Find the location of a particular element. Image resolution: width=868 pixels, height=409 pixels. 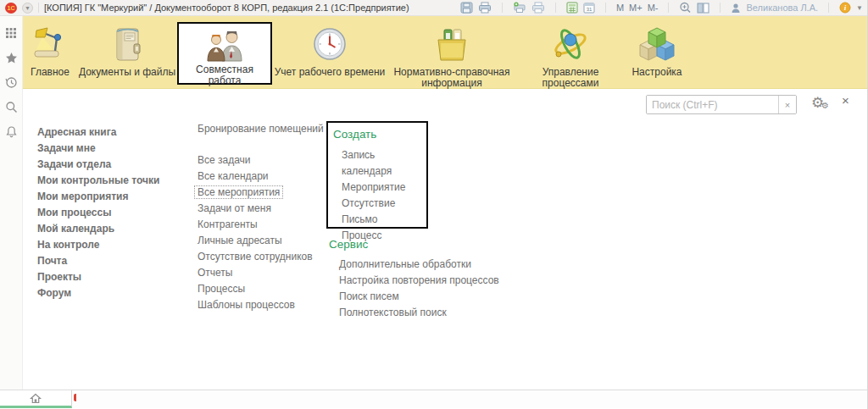

link-moi-kontrolnye-tochki: Мои контрольные точки is located at coordinates (98, 180).